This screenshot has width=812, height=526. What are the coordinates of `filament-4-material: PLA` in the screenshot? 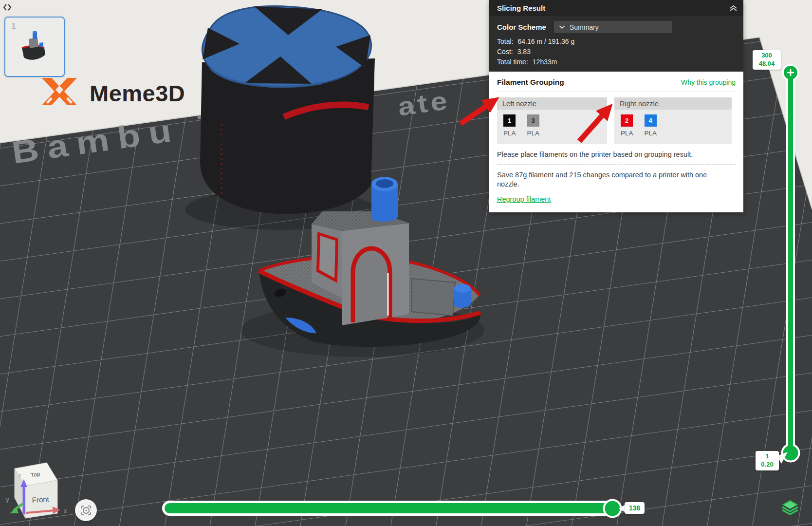 It's located at (651, 133).